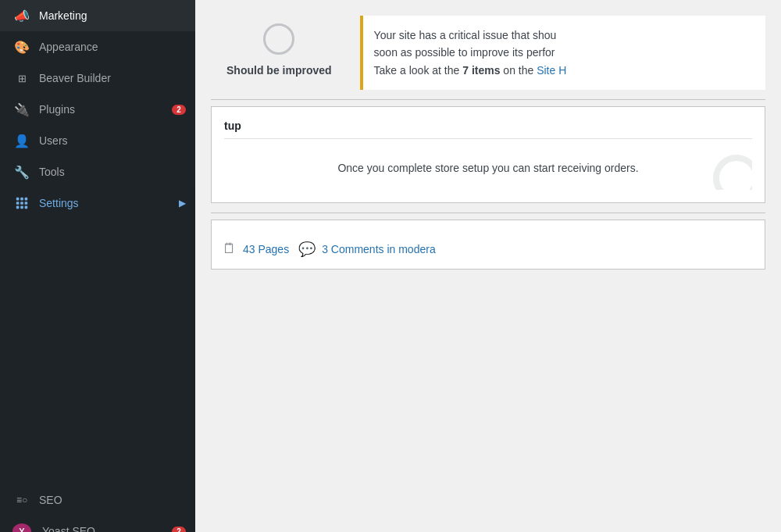 This screenshot has height=532, width=781. Describe the element at coordinates (488, 155) in the screenshot. I see `store-setup-section: tup Once you complete store setup you ca…` at that location.